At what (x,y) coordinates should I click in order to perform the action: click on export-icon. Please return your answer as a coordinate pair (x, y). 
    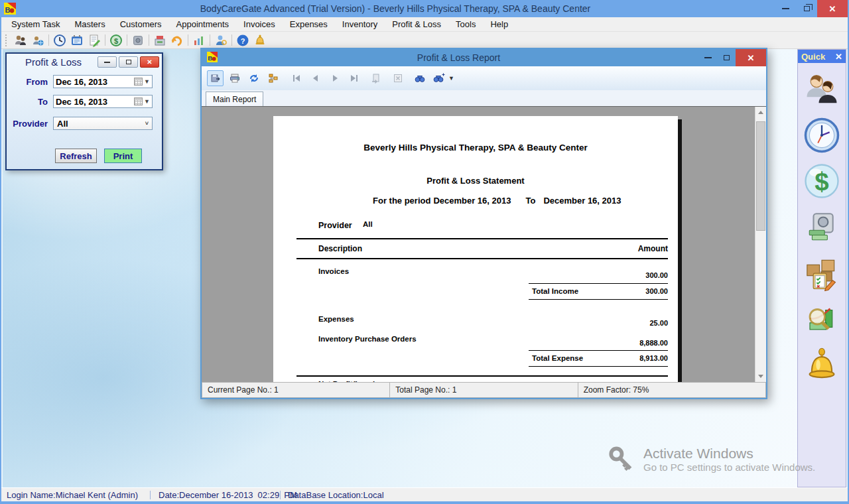
    Looking at the image, I should click on (215, 78).